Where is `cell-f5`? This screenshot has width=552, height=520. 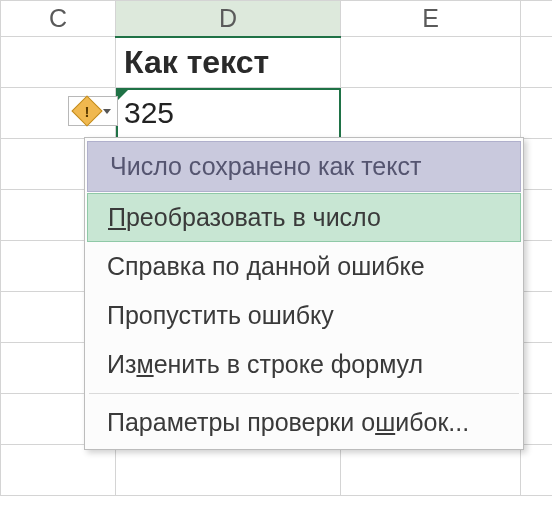 cell-f5 is located at coordinates (537, 216).